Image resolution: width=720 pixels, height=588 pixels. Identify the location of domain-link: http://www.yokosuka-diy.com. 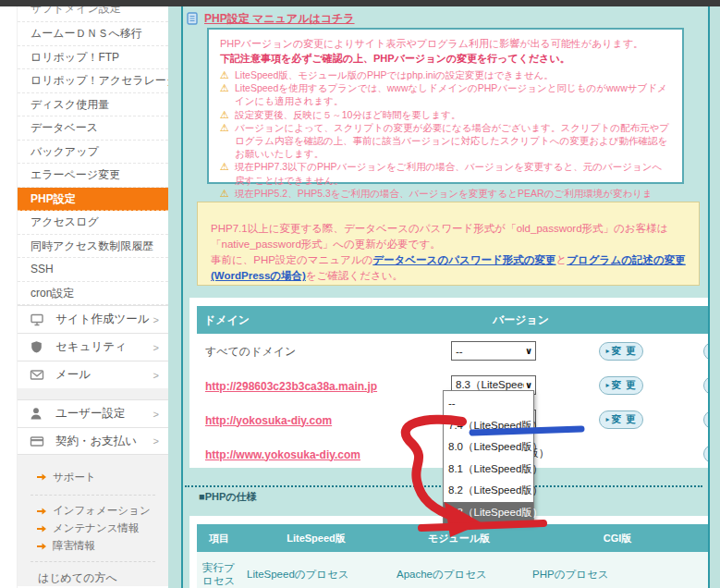
(279, 455).